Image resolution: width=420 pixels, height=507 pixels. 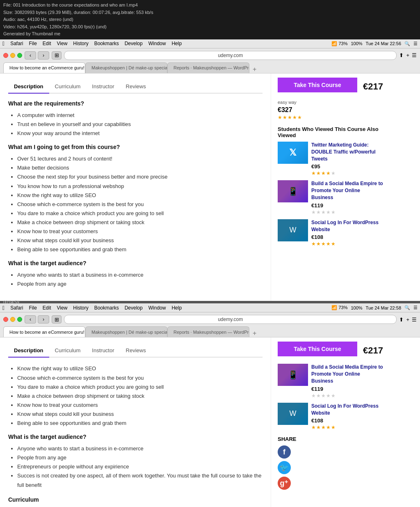 I want to click on price-header-1: Take This Course €217, so click(x=331, y=87).